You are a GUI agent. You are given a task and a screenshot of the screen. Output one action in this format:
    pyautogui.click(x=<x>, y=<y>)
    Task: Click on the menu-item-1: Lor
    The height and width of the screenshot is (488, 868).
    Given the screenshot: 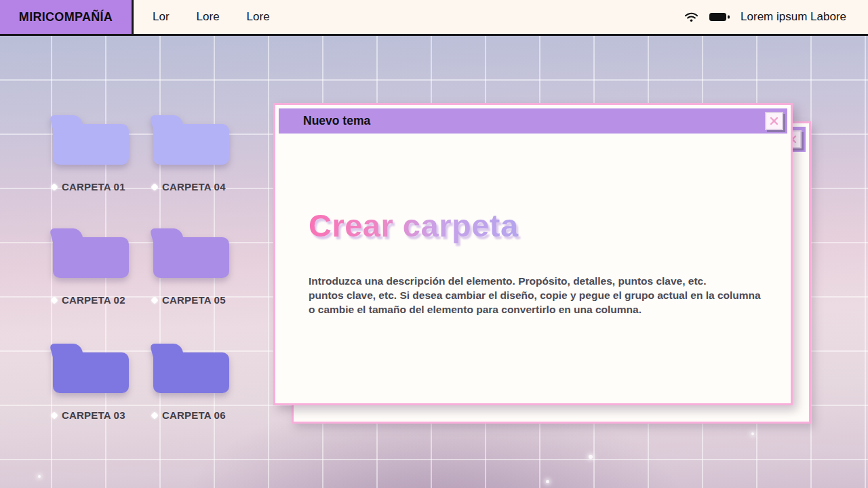 What is the action you would take?
    pyautogui.click(x=161, y=17)
    